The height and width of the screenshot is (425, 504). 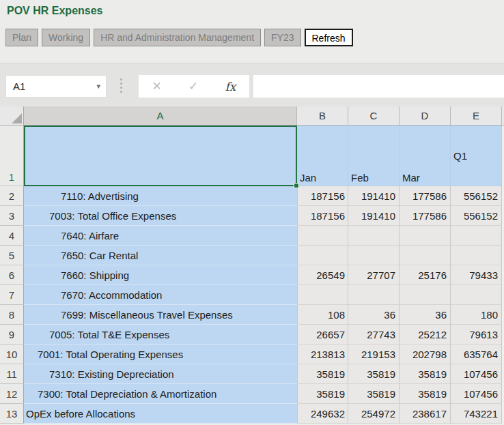 I want to click on plan-button: Plan, so click(x=22, y=38).